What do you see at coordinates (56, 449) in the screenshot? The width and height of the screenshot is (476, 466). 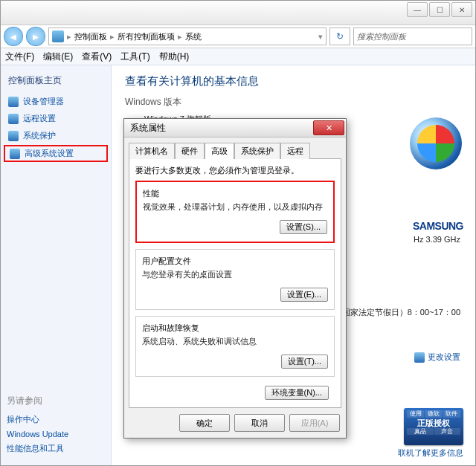 I see `link-performance-info: 性能信息和工具` at bounding box center [56, 449].